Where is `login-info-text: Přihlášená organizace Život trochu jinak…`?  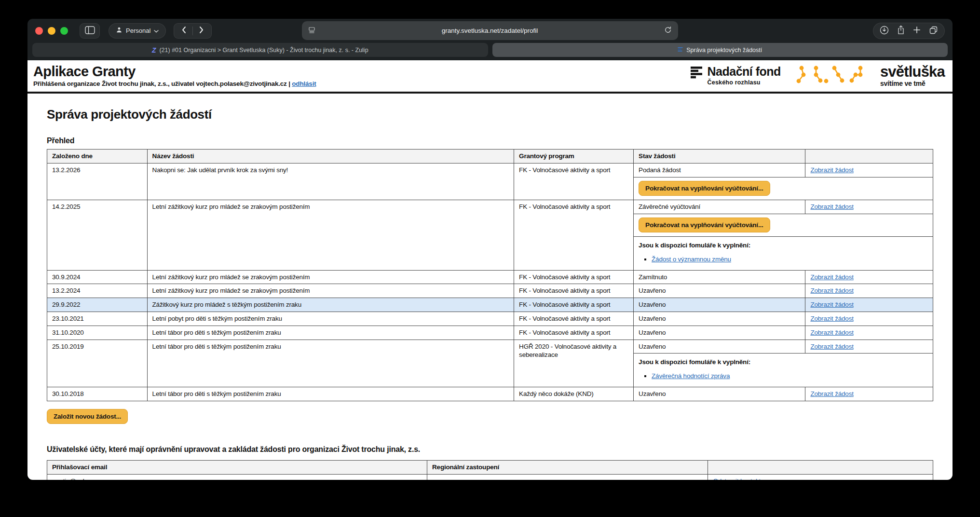 login-info-text: Přihlášená organizace Život trochu jinak… is located at coordinates (162, 84).